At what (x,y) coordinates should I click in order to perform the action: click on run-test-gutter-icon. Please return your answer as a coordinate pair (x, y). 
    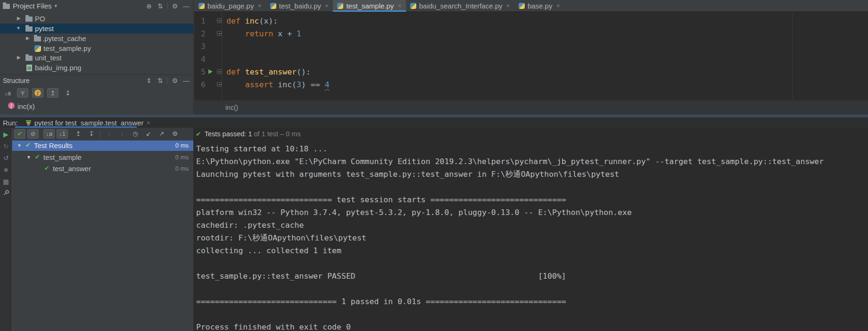
    Looking at the image, I should click on (210, 72).